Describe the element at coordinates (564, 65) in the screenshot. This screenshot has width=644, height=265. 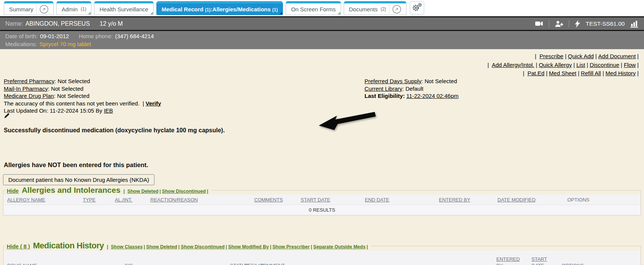
I see `action-links: Prescribe|Quick Add|Add Document| Add Al…` at that location.